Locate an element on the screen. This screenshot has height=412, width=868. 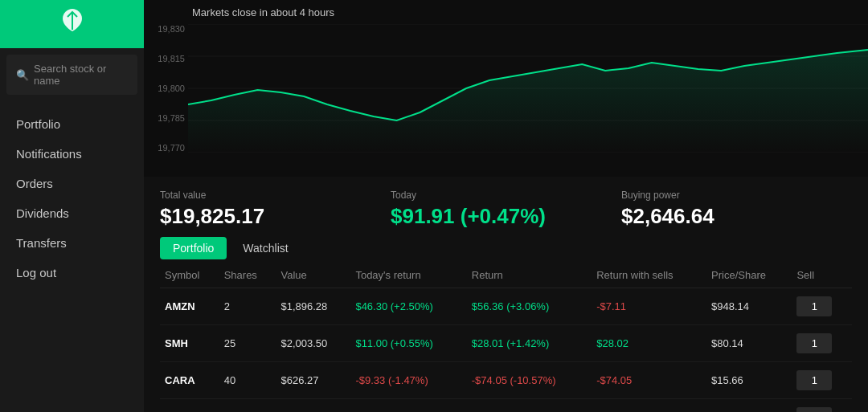
col-sell: Sell is located at coordinates (821, 275).